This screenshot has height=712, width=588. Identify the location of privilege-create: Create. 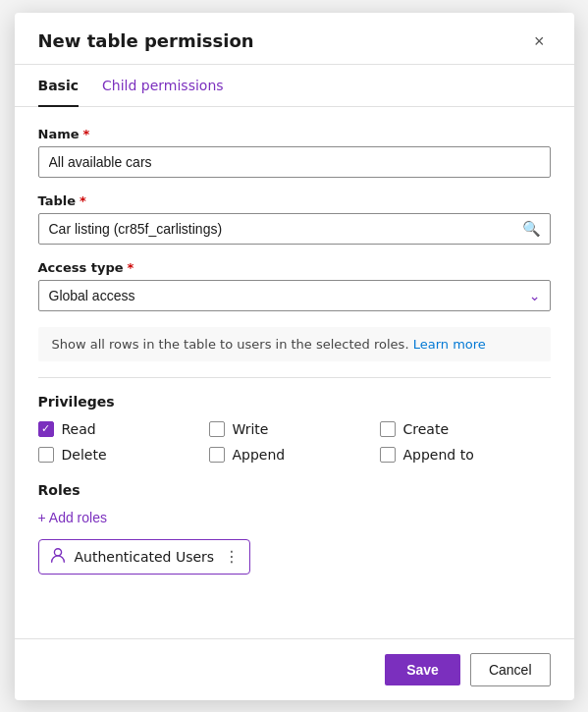
(465, 429).